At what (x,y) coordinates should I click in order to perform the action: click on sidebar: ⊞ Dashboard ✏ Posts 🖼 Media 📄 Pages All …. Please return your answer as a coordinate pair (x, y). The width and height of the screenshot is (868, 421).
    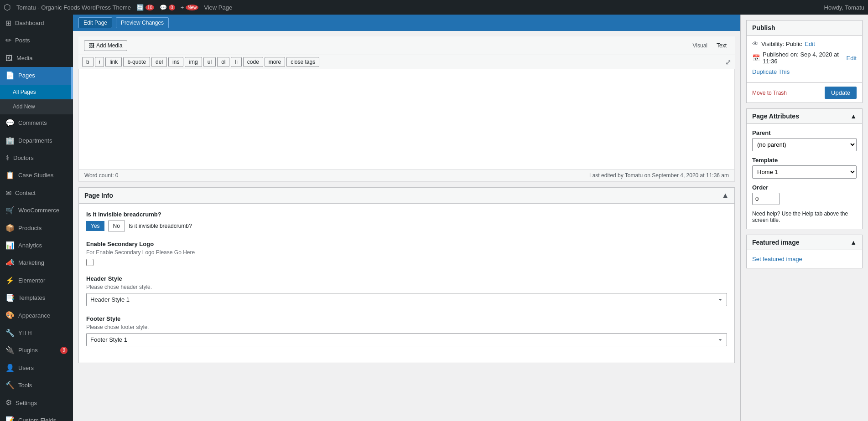
    Looking at the image, I should click on (36, 218).